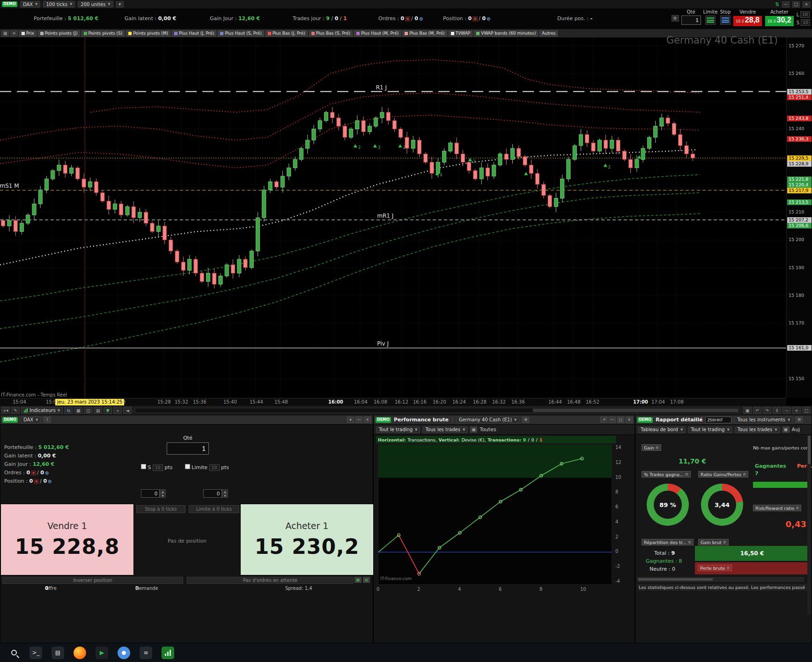  Describe the element at coordinates (651, 448) in the screenshot. I see `gain-metric-chip: Gain⚙` at that location.